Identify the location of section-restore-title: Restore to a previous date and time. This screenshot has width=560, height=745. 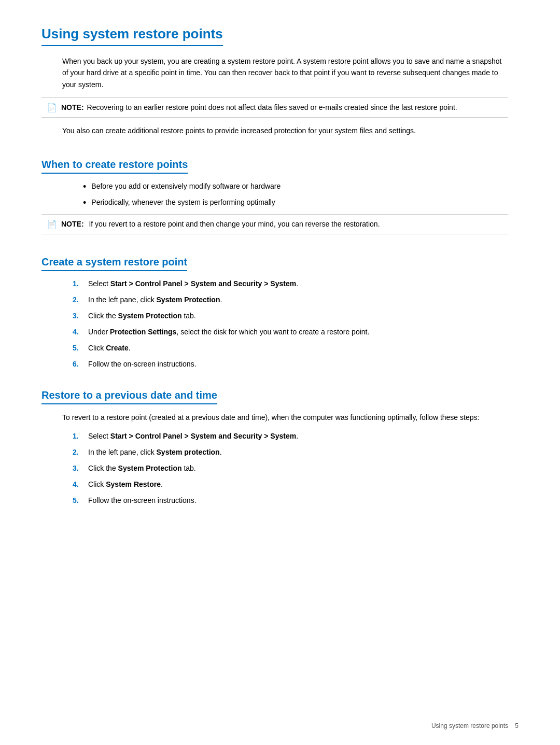
(130, 397).